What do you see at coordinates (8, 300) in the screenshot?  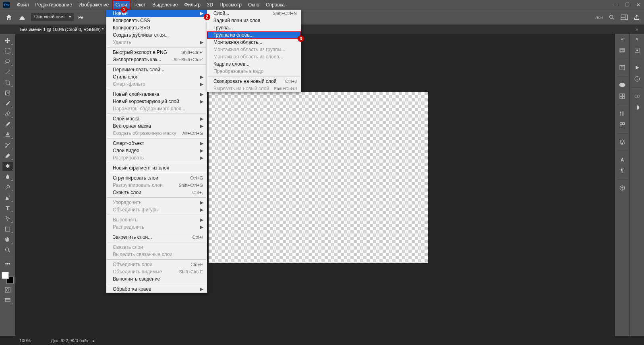 I see `screenmode-icon` at bounding box center [8, 300].